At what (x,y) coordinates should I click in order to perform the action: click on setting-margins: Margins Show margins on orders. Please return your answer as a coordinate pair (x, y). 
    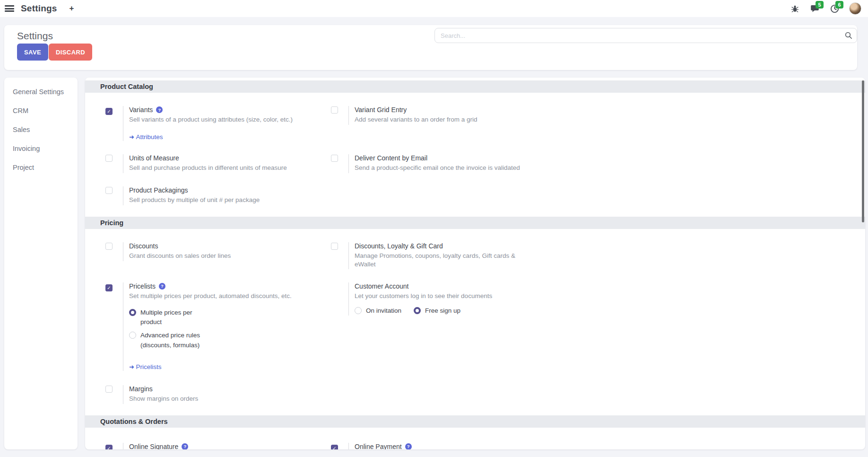
    Looking at the image, I should click on (218, 395).